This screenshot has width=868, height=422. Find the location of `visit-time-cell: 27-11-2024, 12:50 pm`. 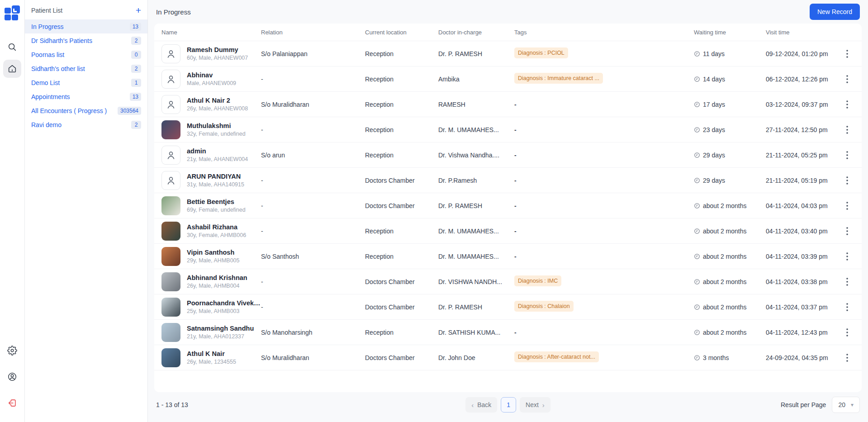

visit-time-cell: 27-11-2024, 12:50 pm is located at coordinates (804, 130).